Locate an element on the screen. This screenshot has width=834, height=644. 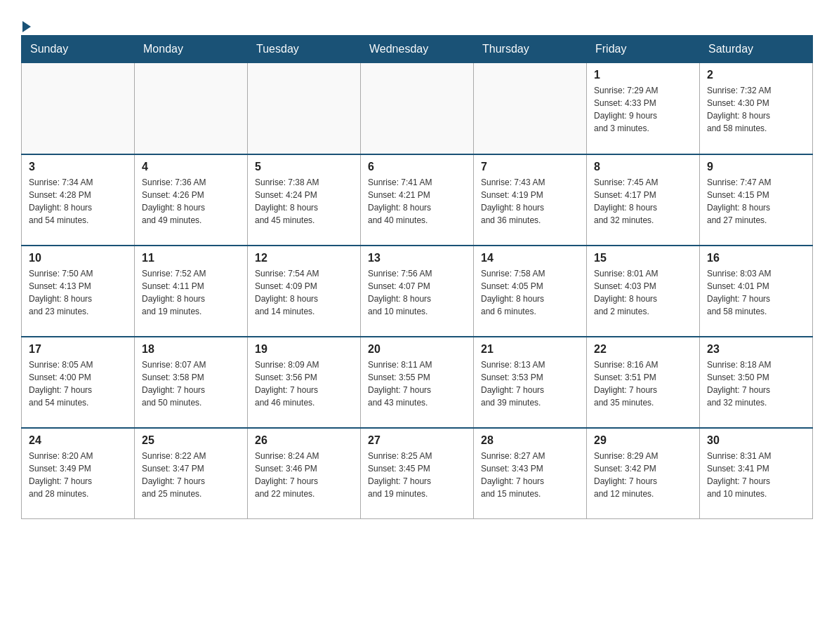
day-number: 23 is located at coordinates (756, 349).